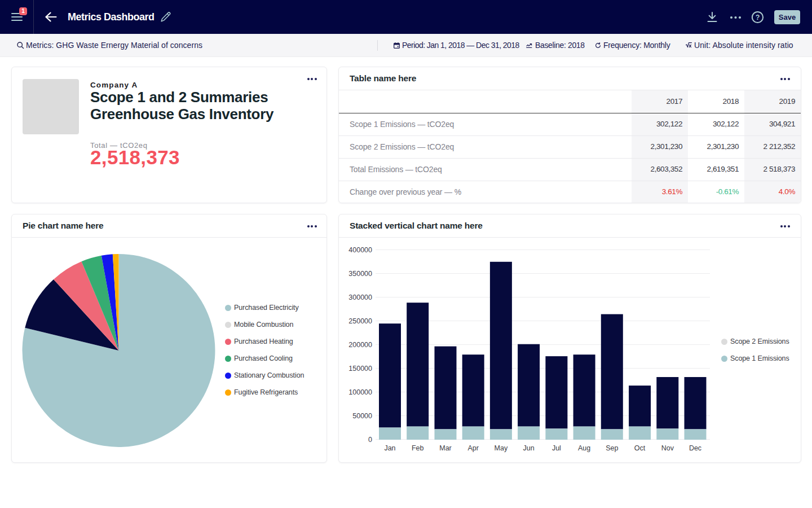 The height and width of the screenshot is (508, 812). What do you see at coordinates (360, 250) in the screenshot?
I see `svg-text: 400000` at bounding box center [360, 250].